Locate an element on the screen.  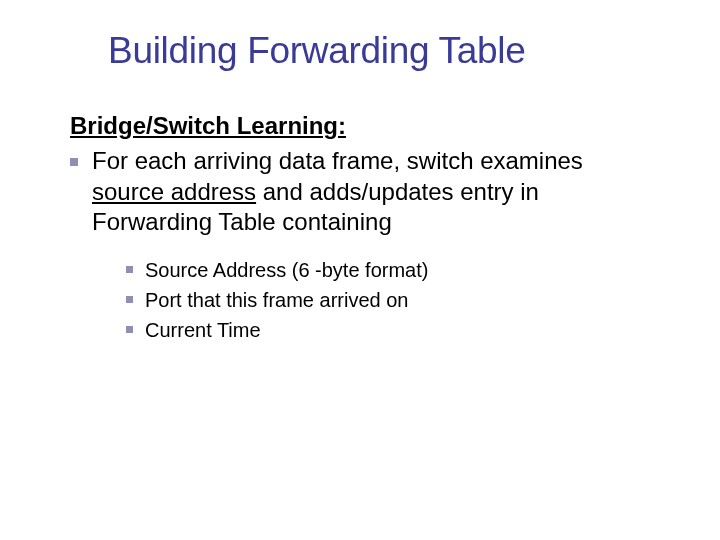
list-item: Current Time is located at coordinates (388, 330).